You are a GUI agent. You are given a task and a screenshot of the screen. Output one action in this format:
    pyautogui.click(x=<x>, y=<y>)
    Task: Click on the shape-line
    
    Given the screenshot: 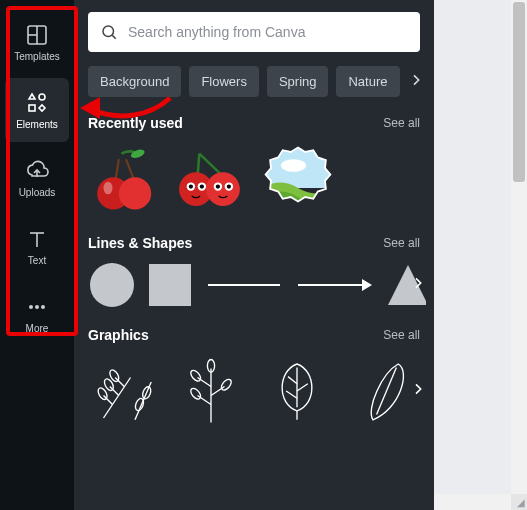 What is the action you would take?
    pyautogui.click(x=244, y=285)
    